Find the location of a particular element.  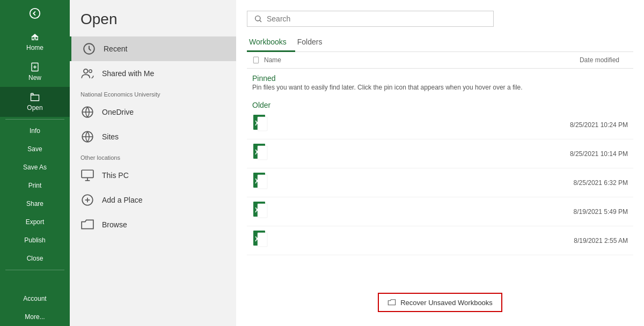

file-row: X 8/25/2021 10:14 PM is located at coordinates (440, 154).